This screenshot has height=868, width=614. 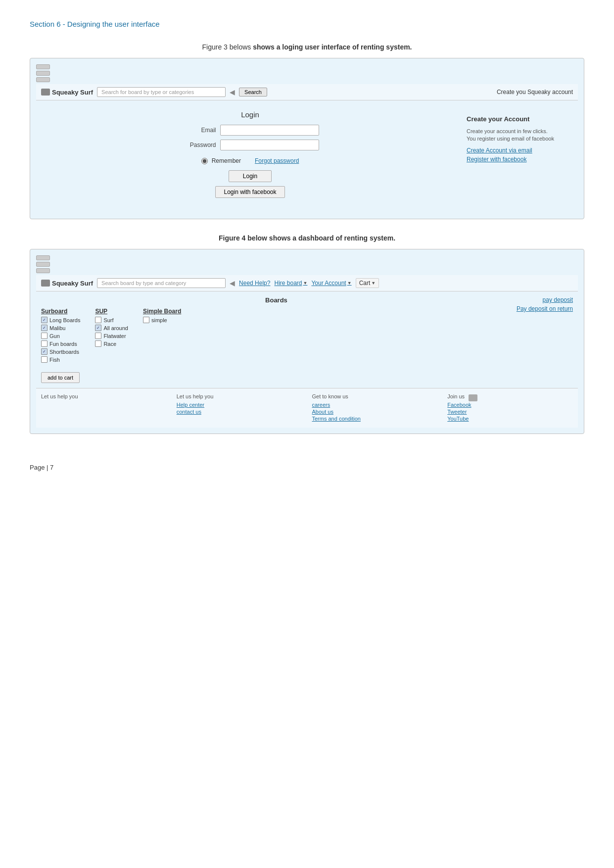 What do you see at coordinates (98, 343) in the screenshot?
I see `race-check` at bounding box center [98, 343].